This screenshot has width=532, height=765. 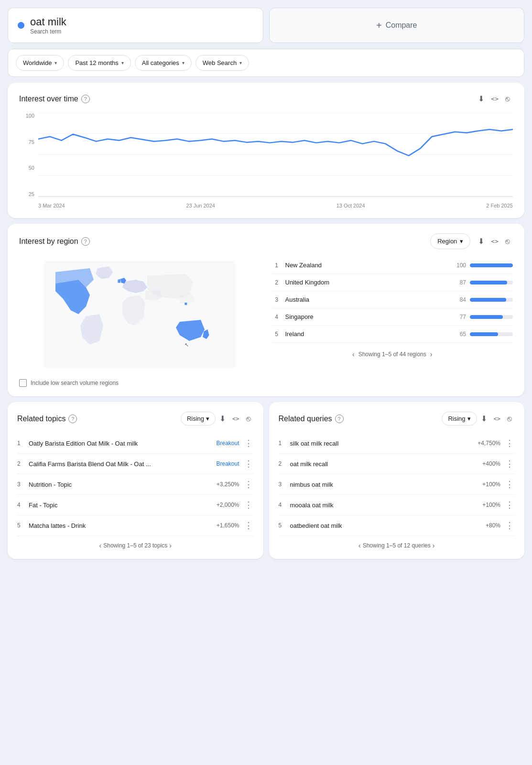 What do you see at coordinates (275, 155) in the screenshot?
I see `line-chart-svg` at bounding box center [275, 155].